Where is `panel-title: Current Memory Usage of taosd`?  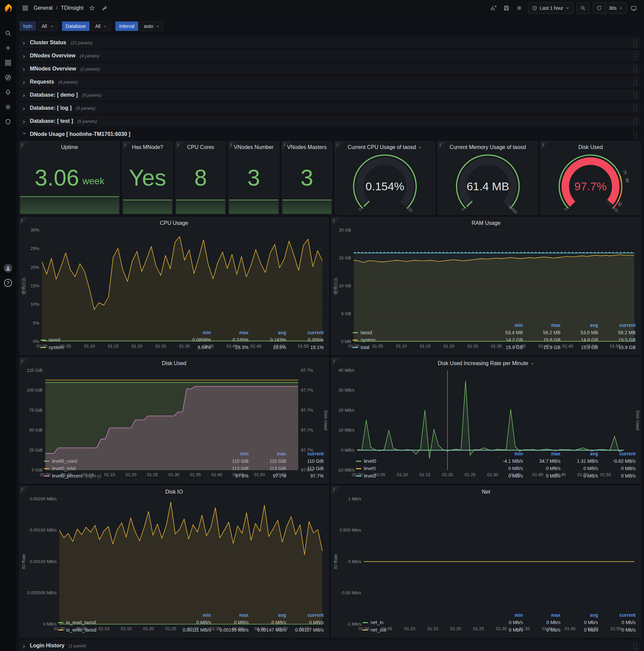
panel-title: Current Memory Usage of taosd is located at coordinates (488, 146).